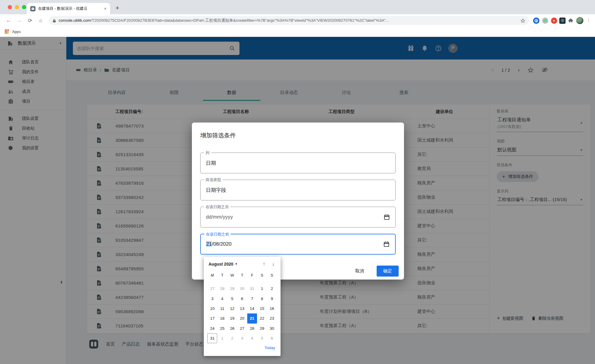 This screenshot has width=595, height=364. I want to click on calendar-day: 24, so click(212, 328).